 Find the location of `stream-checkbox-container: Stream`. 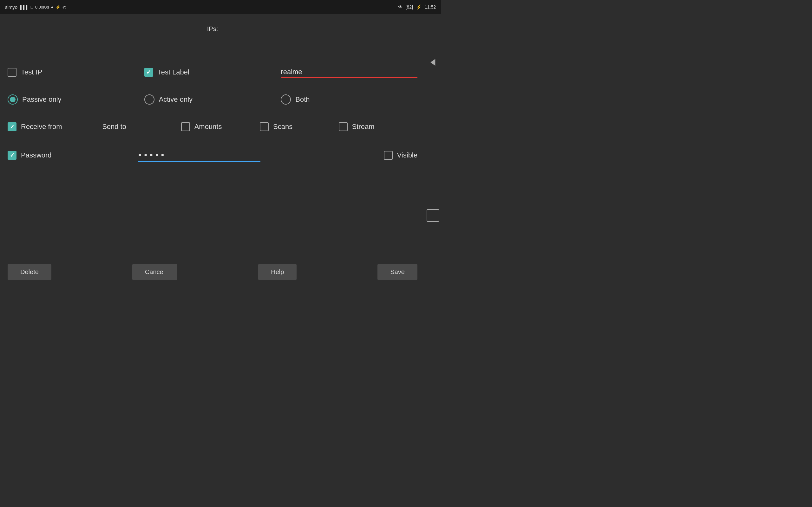

stream-checkbox-container: Stream is located at coordinates (357, 127).